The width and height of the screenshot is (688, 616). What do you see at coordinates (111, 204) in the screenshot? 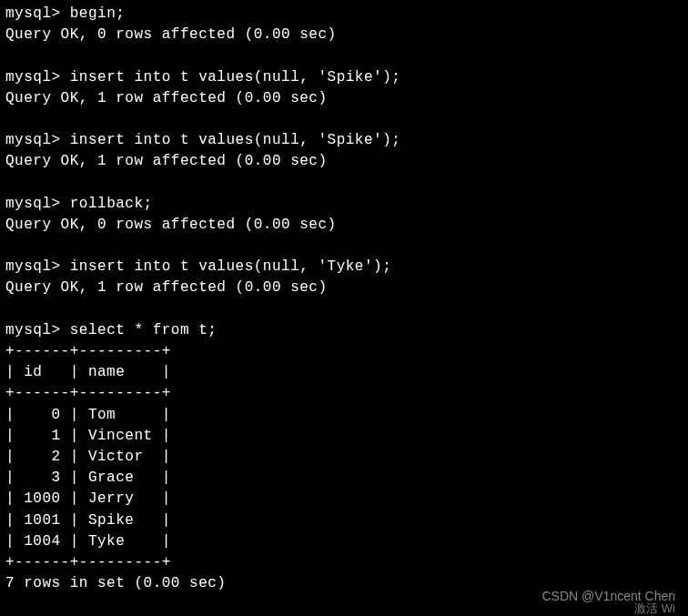
I see `command-text: rollback;` at bounding box center [111, 204].